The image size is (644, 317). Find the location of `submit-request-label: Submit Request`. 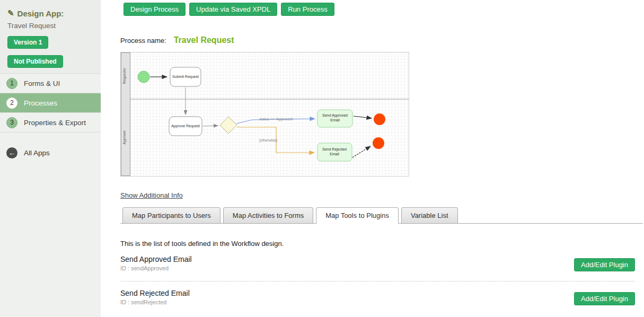

submit-request-label: Submit Request is located at coordinates (186, 77).